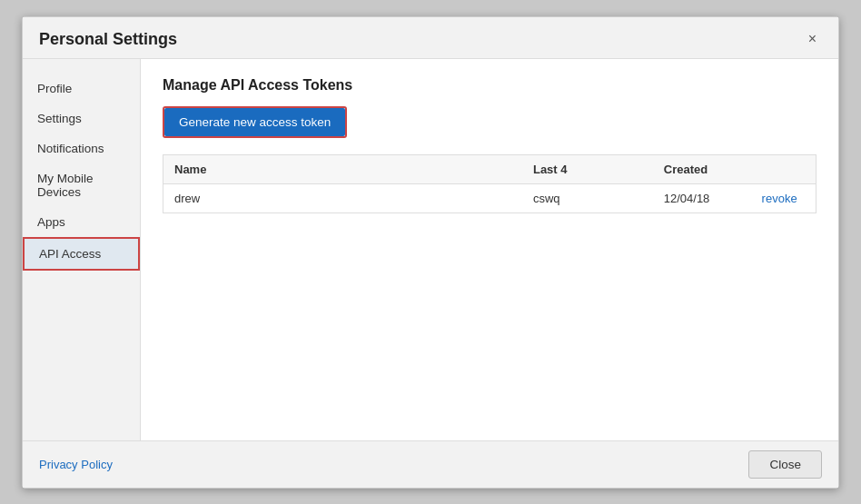  What do you see at coordinates (82, 149) in the screenshot?
I see `sidebar-item-notifications: Notifications` at bounding box center [82, 149].